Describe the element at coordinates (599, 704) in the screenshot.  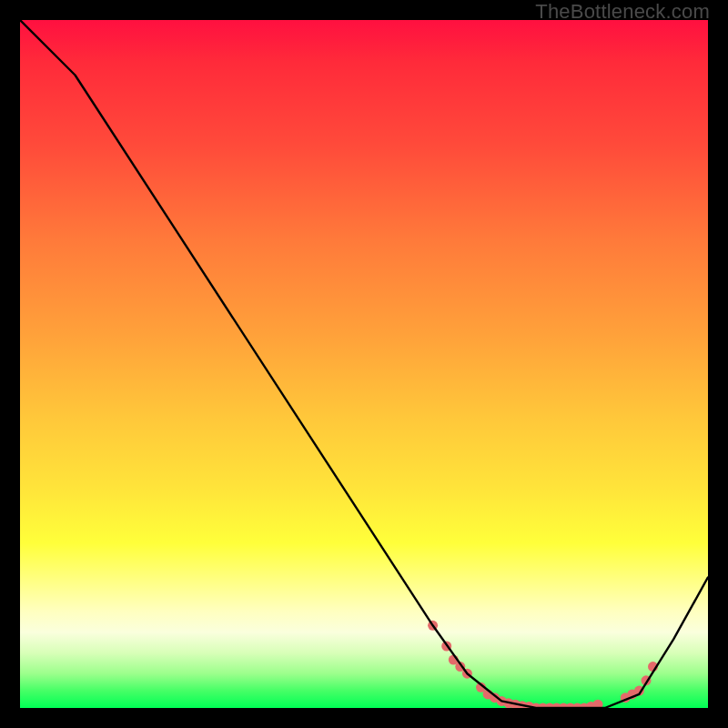
I see `marker-dot` at that location.